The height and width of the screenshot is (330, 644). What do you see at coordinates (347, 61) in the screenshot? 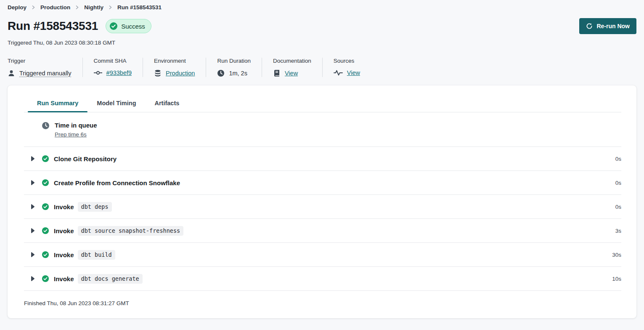
I see `meta-sources-label: Sources` at bounding box center [347, 61].